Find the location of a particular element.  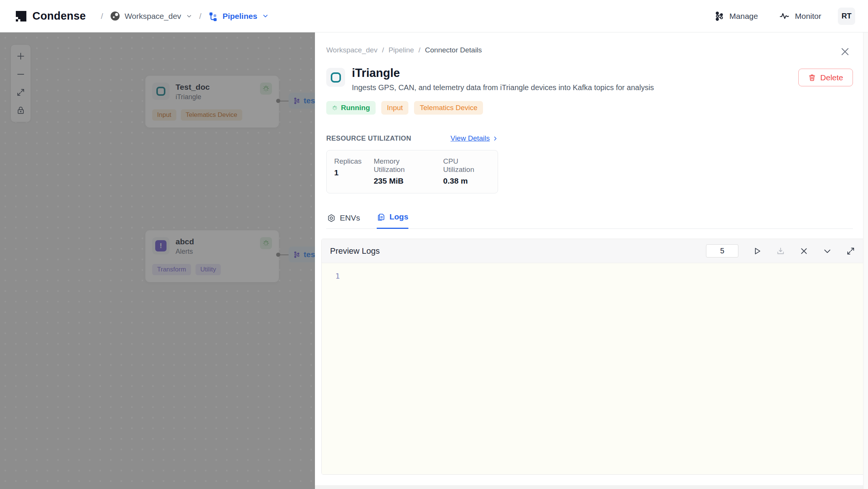

breadcrumb-current: Connector Details is located at coordinates (454, 50).